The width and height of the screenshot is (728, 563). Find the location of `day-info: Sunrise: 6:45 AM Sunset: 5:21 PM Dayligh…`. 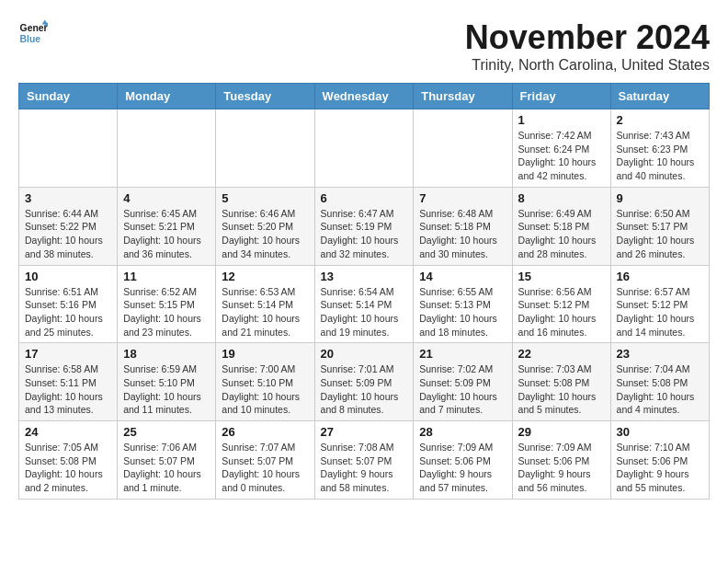

day-info: Sunrise: 6:45 AM Sunset: 5:21 PM Dayligh… is located at coordinates (166, 234).